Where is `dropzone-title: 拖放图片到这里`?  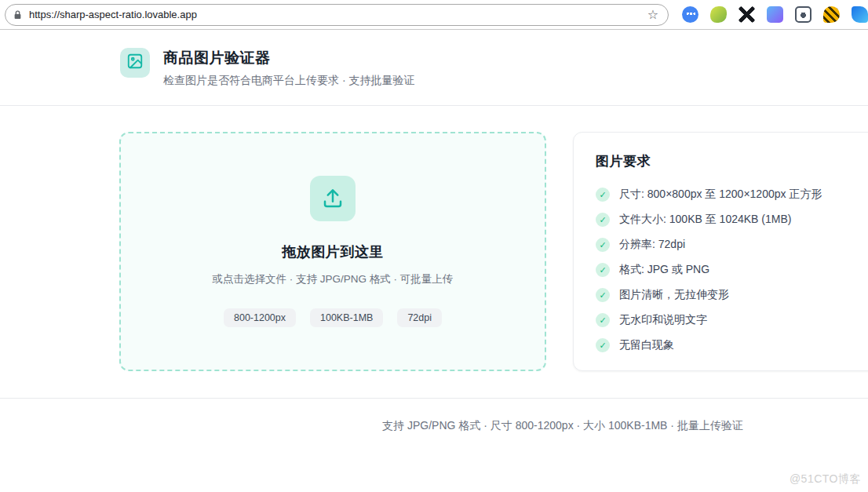 dropzone-title: 拖放图片到这里 is located at coordinates (333, 252).